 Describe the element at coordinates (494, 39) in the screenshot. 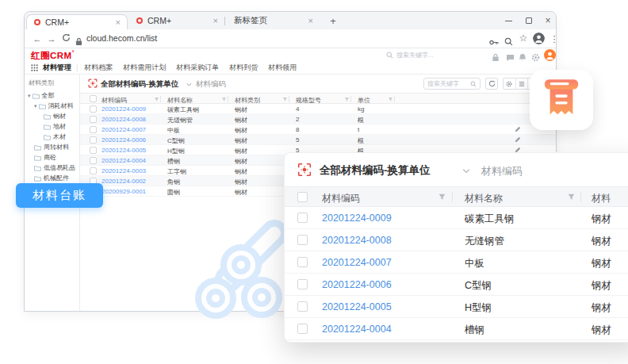

I see `key-icon` at that location.